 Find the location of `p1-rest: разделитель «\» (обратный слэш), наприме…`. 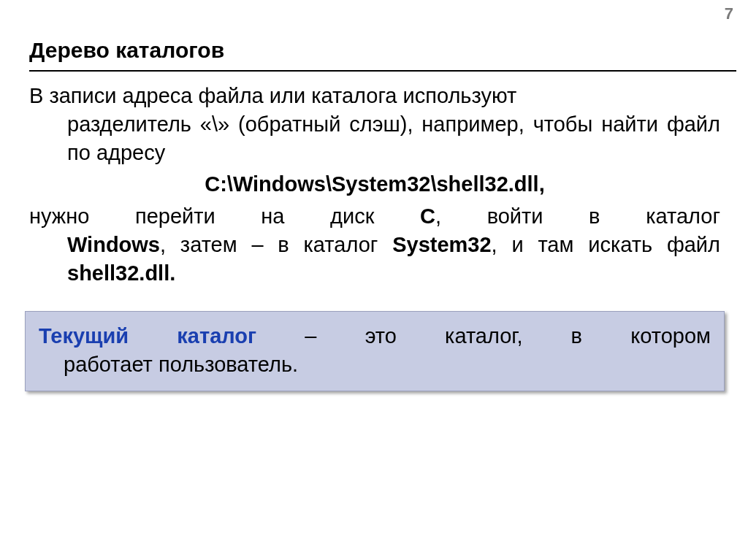

p1-rest: разделитель «\» (обратный слэш), наприме… is located at coordinates (375, 139).